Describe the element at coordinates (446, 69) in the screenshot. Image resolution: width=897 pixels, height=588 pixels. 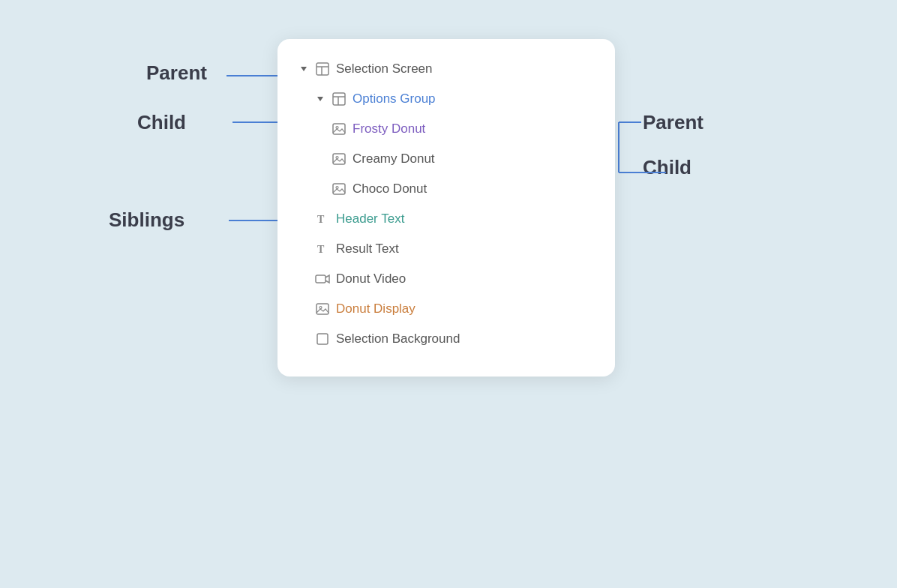
I see `tree-item-selection-screen: Selection Screen` at that location.